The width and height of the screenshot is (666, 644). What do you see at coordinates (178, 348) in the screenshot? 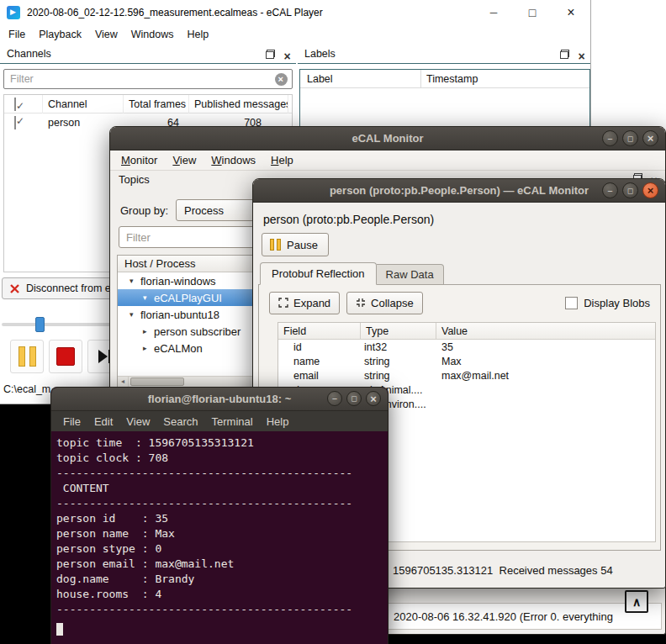
I see `tree-item-label: eCALMon` at bounding box center [178, 348].